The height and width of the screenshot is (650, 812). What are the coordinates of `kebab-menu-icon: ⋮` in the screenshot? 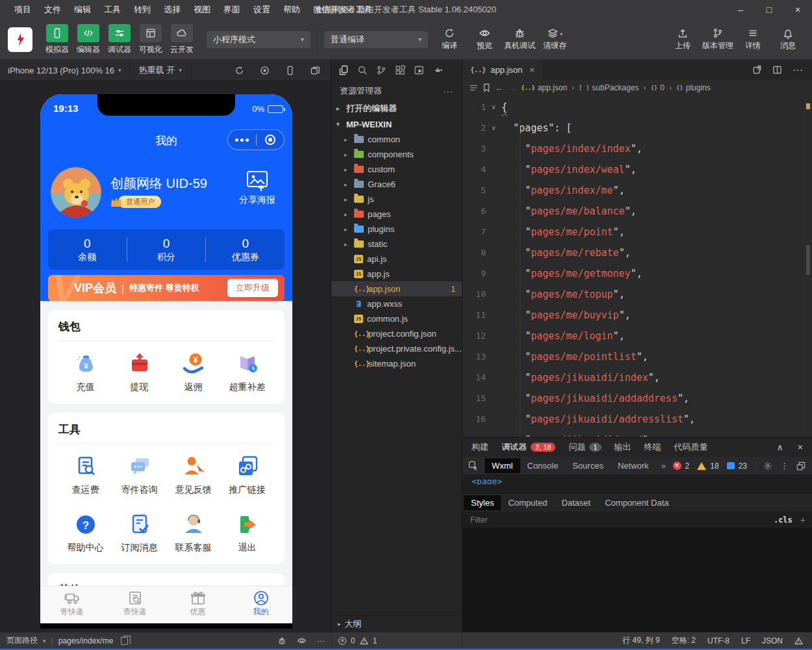 It's located at (785, 465).